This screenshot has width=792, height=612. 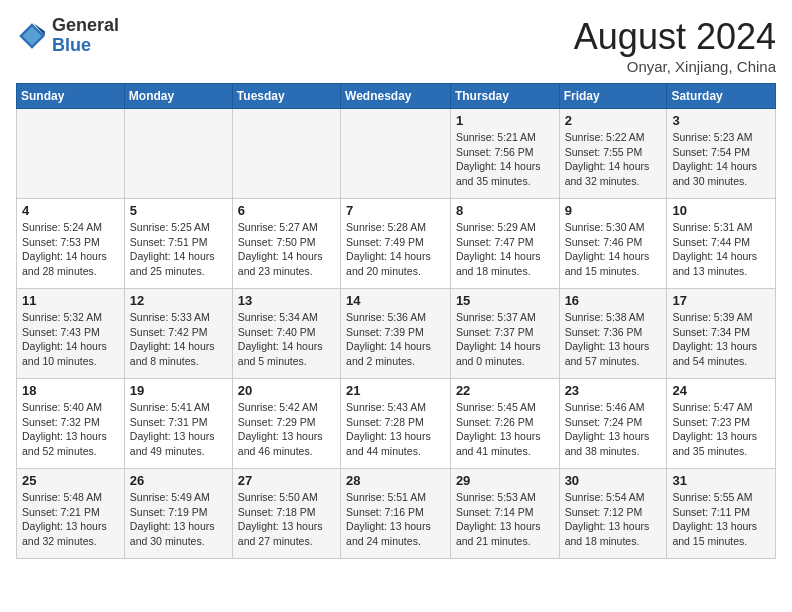 What do you see at coordinates (286, 244) in the screenshot?
I see `calendar-cell-2-3: 6Sunrise: 5:27 AMSunset: 7:50 PMDaylight…` at bounding box center [286, 244].